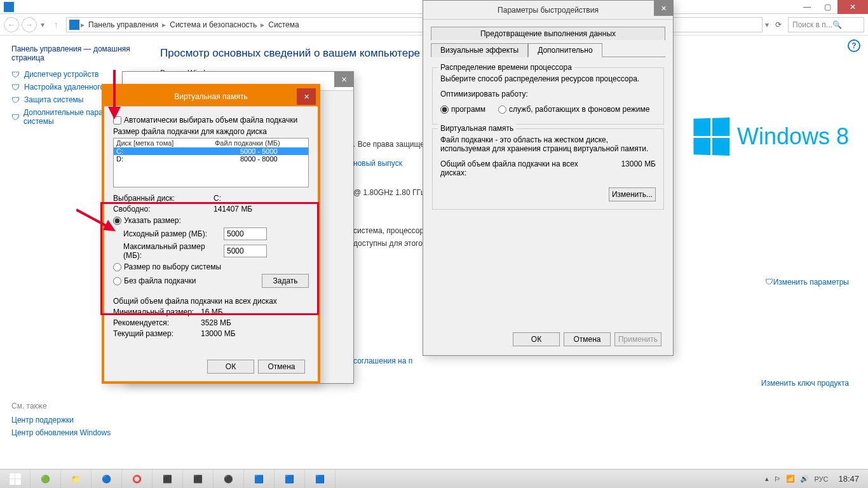 The height and width of the screenshot is (488, 868). I want to click on max-size-input, so click(245, 251).